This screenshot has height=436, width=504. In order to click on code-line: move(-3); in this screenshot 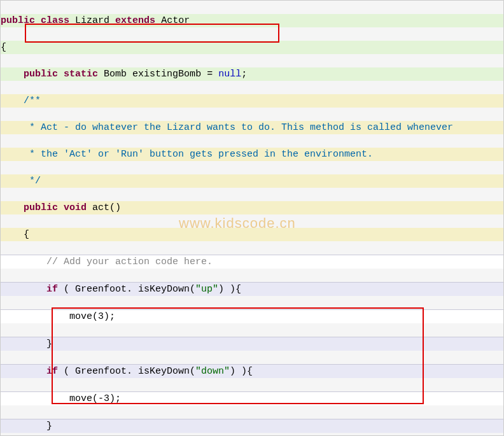, I will do `click(252, 398)`.